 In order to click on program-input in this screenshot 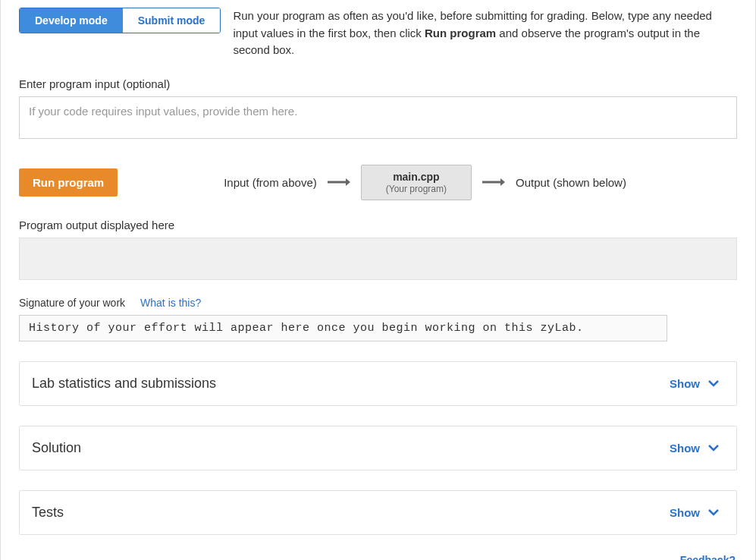, I will do `click(378, 118)`.